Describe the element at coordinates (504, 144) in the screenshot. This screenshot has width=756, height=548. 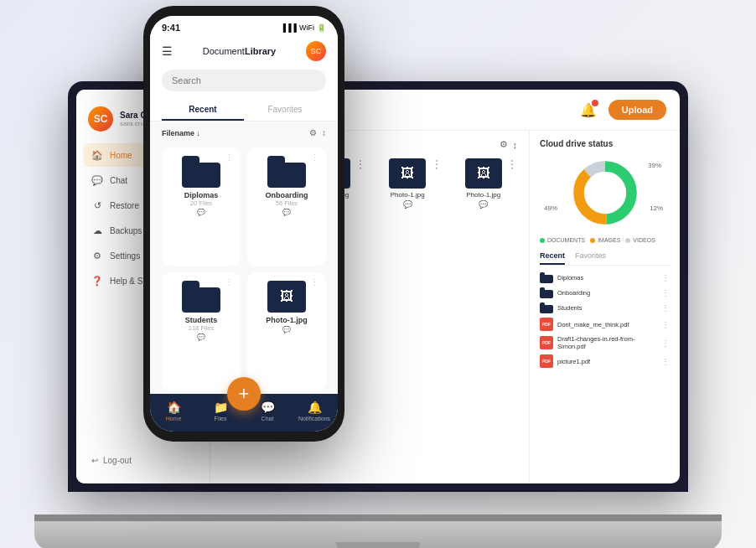
I see `filter-icon: ⚙` at that location.